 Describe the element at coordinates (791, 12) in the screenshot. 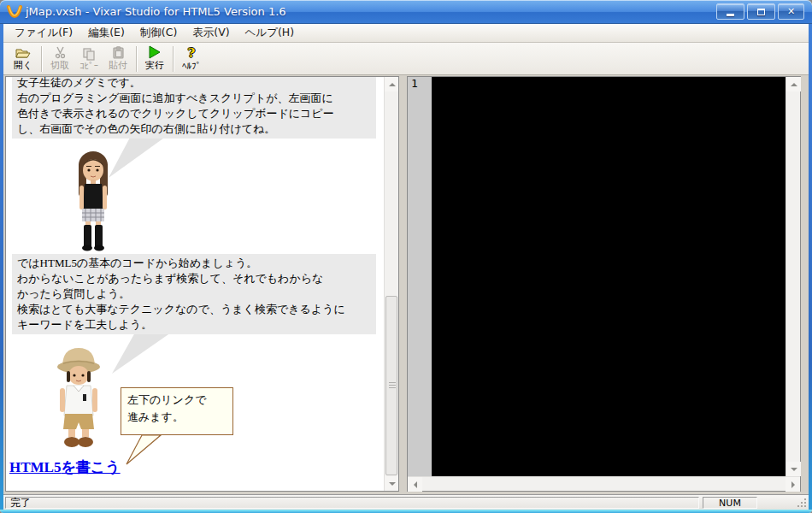

I see `close-button: ✕` at that location.